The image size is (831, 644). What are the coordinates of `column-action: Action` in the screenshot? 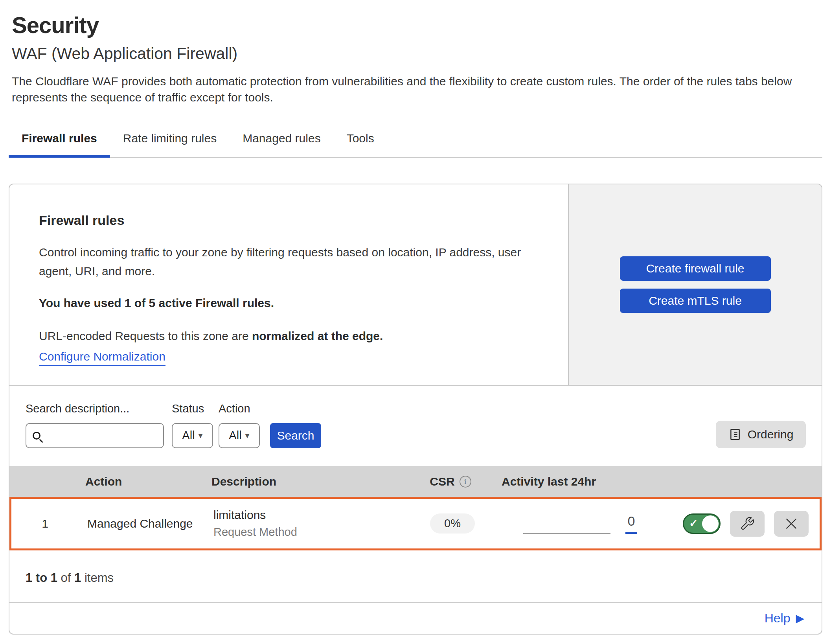 It's located at (140, 482).